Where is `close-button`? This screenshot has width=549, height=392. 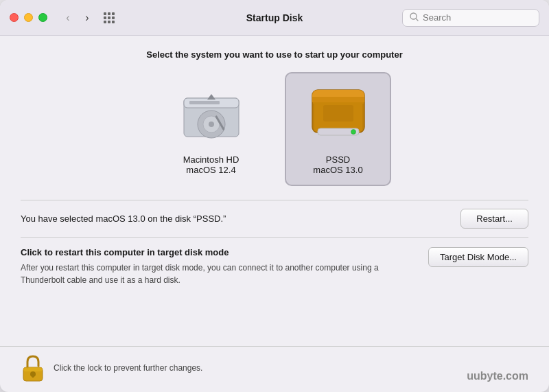
close-button is located at coordinates (14, 18).